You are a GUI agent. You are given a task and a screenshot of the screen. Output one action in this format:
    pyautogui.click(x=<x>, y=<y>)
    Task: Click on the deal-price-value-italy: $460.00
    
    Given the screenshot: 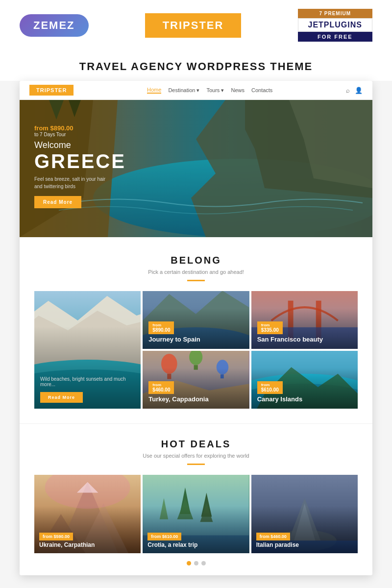 What is the action you would take?
    pyautogui.click(x=278, y=537)
    